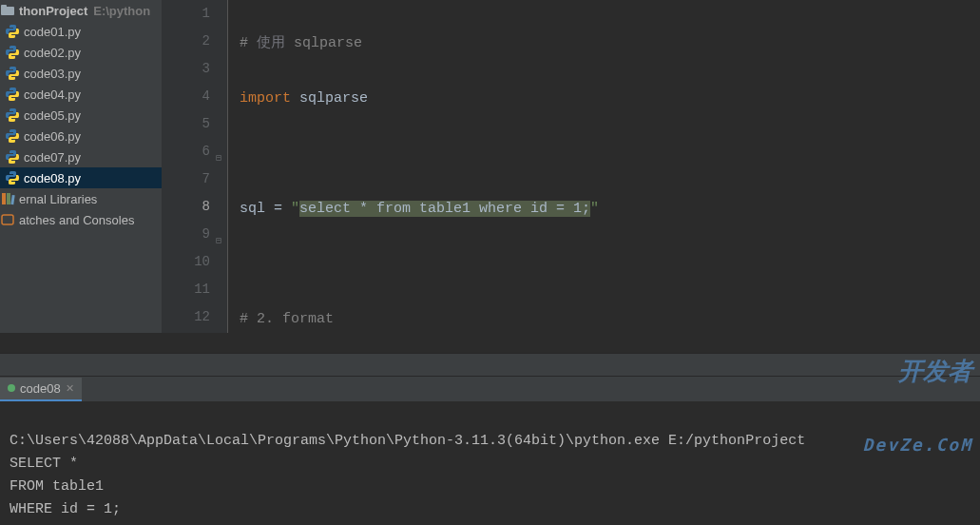 Image resolution: width=980 pixels, height=525 pixels. What do you see at coordinates (52, 179) in the screenshot?
I see `file-name: code08.py` at bounding box center [52, 179].